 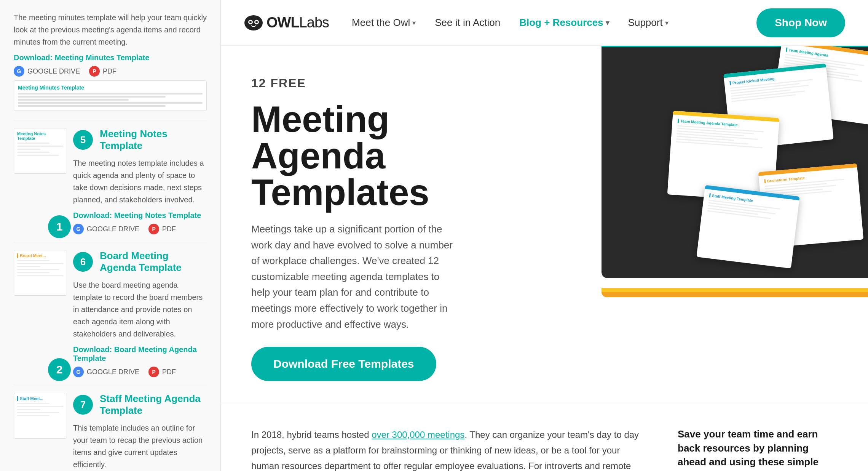 I want to click on nav-label-see-action: See it in Action, so click(x=468, y=23).